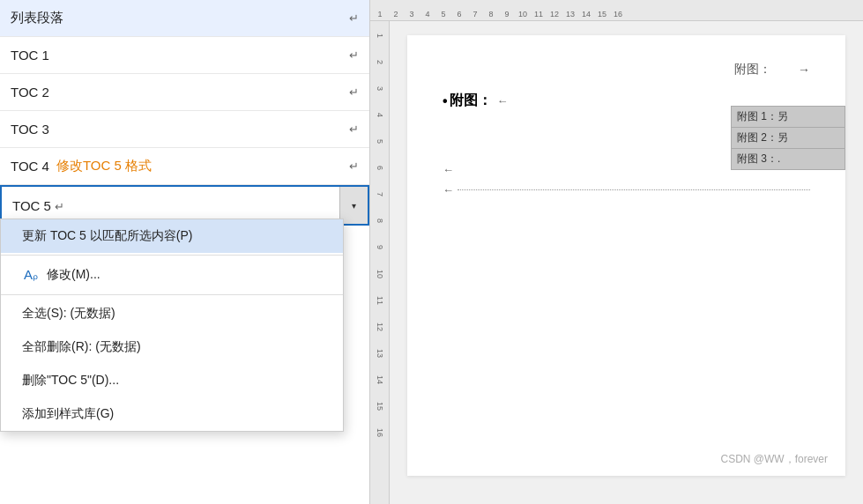  What do you see at coordinates (804, 70) in the screenshot?
I see `arrow-right-icon: →` at bounding box center [804, 70].